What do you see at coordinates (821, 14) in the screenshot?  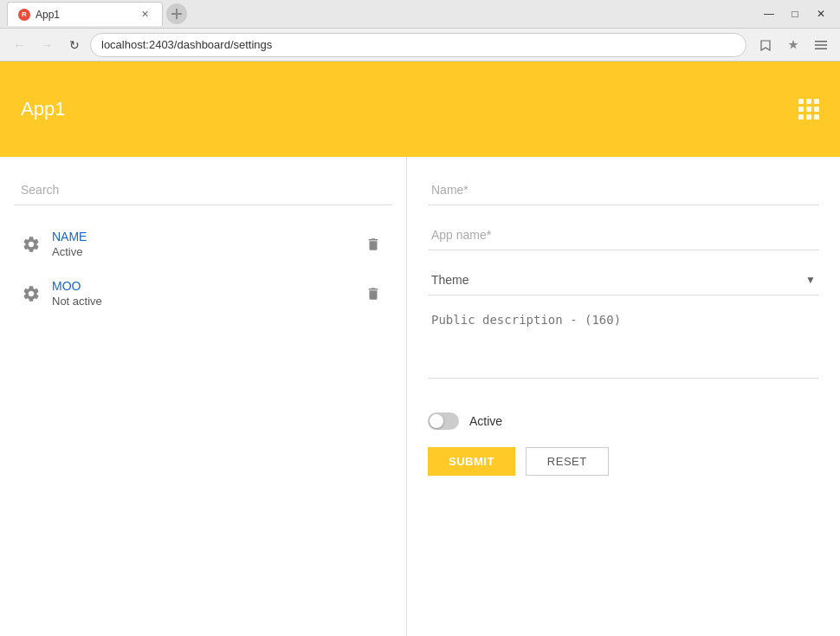 I see `close-button: ✕` at bounding box center [821, 14].